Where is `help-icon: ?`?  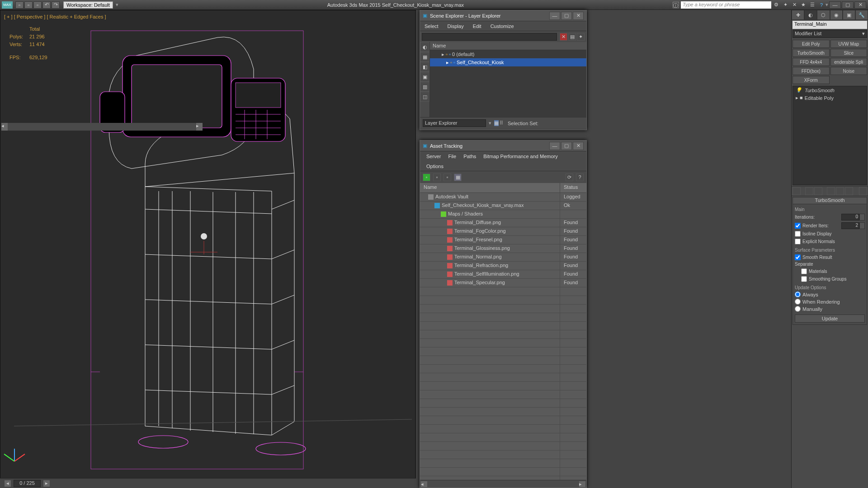 help-icon: ? is located at coordinates (821, 5).